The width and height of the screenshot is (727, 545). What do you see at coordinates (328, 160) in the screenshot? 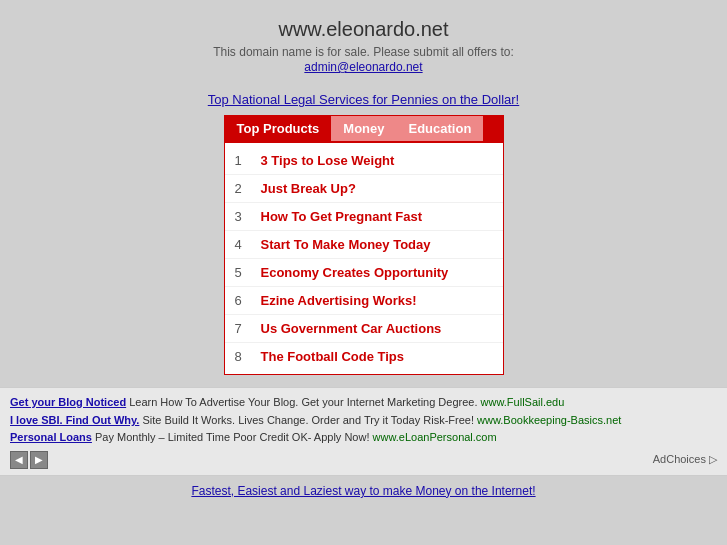
I see `item-link: 3 Tips to Lose Weight` at bounding box center [328, 160].